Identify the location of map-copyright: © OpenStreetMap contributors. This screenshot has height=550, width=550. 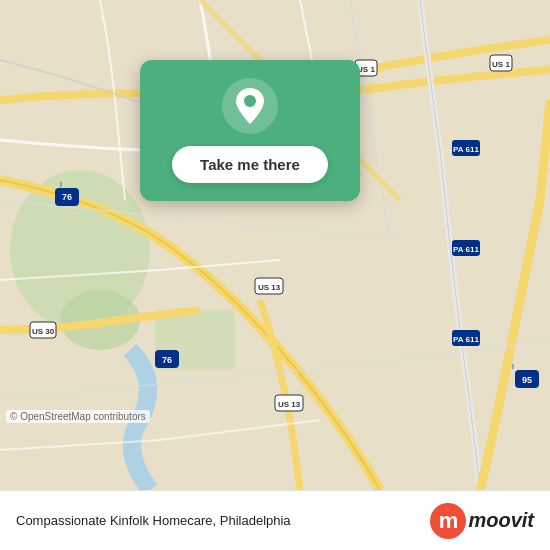
(78, 416).